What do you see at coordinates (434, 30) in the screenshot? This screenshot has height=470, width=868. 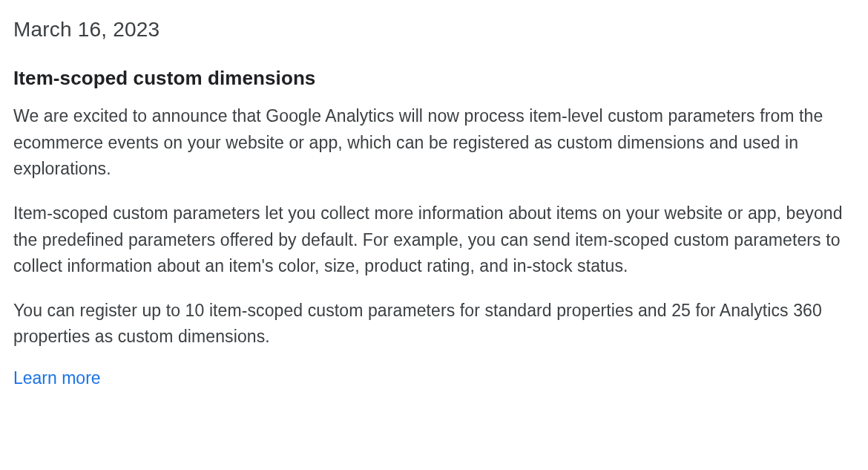 I see `release-date: March 16, 2023` at bounding box center [434, 30].